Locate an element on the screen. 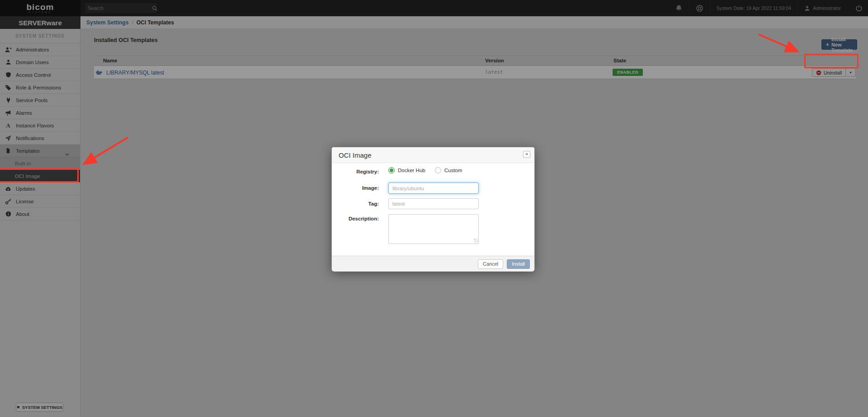  description-label: Description: is located at coordinates (355, 219).